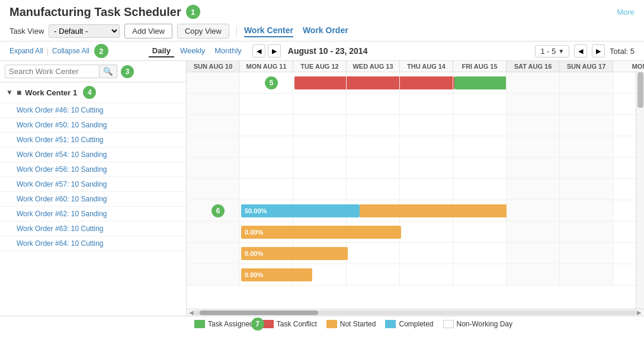 This screenshot has width=644, height=343. What do you see at coordinates (598, 51) in the screenshot?
I see `page-next-button: ▶` at bounding box center [598, 51].